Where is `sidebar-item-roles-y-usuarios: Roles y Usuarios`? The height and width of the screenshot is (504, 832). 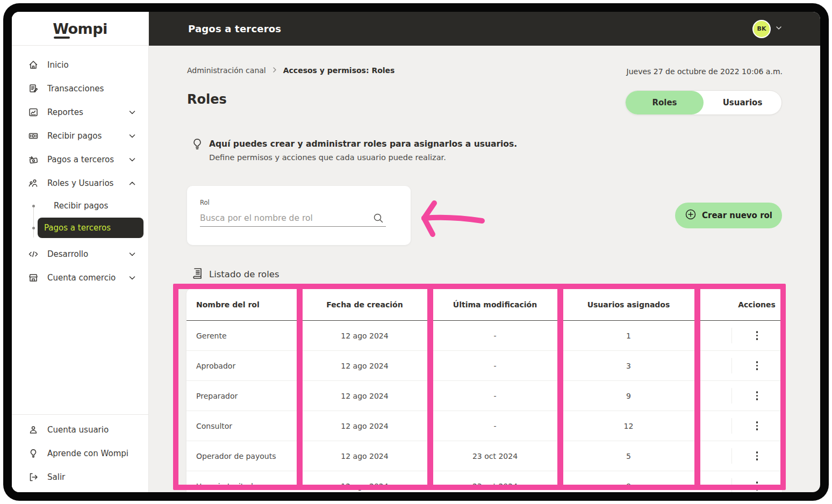 sidebar-item-roles-y-usuarios: Roles y Usuarios is located at coordinates (80, 183).